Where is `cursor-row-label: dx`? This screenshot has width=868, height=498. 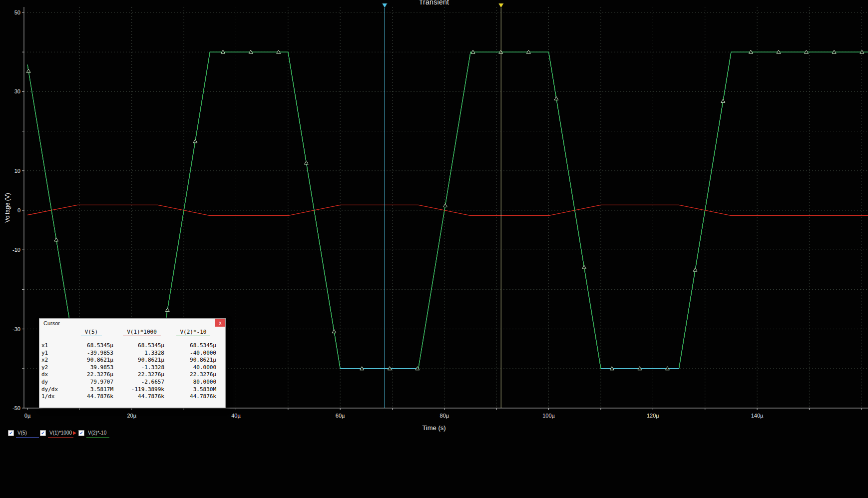 cursor-row-label: dx is located at coordinates (54, 375).